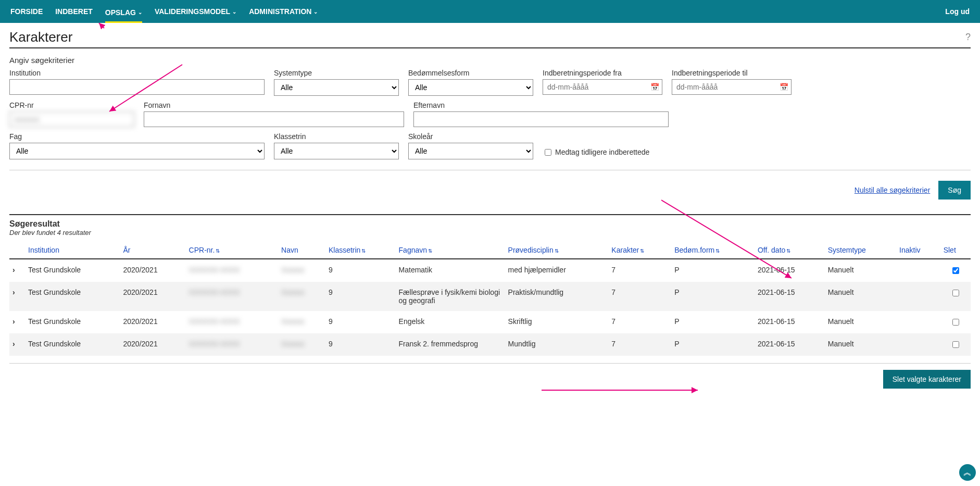 The height and width of the screenshot is (486, 980). What do you see at coordinates (73, 250) in the screenshot?
I see `th-institution: Institution` at bounding box center [73, 250].